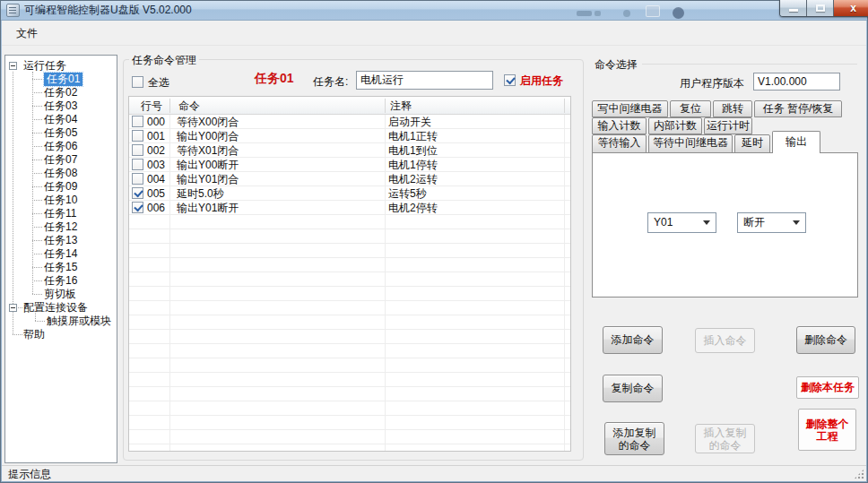 Image resolution: width=868 pixels, height=483 pixels. Describe the element at coordinates (690, 109) in the screenshot. I see `tab-reset: 复位` at that location.